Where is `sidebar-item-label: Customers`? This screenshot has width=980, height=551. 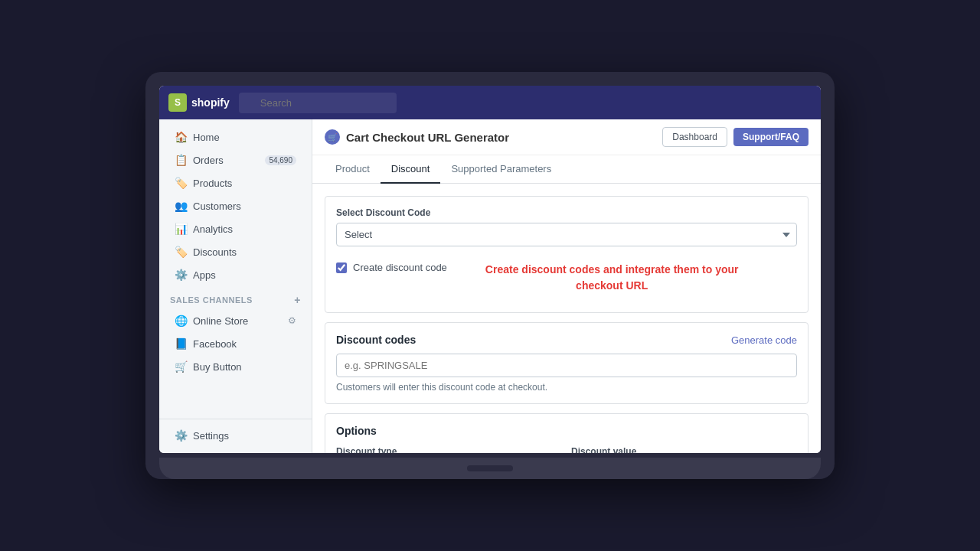
sidebar-item-label: Customers is located at coordinates (217, 207).